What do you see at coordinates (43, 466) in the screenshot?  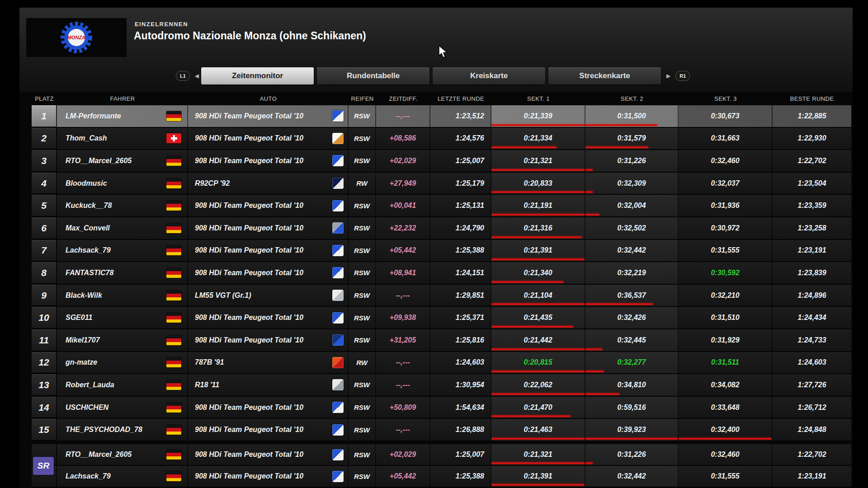 I see `sr-badge: SR` at bounding box center [43, 466].